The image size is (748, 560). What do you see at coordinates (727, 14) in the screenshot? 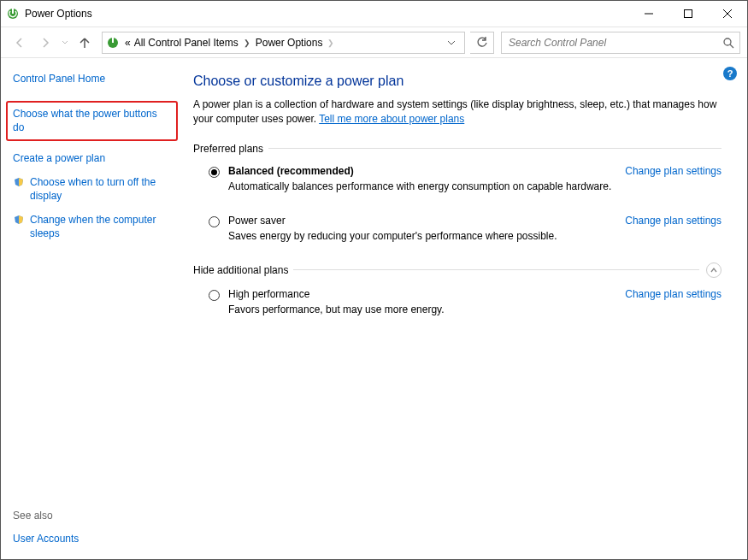
I see `close-button` at bounding box center [727, 14].